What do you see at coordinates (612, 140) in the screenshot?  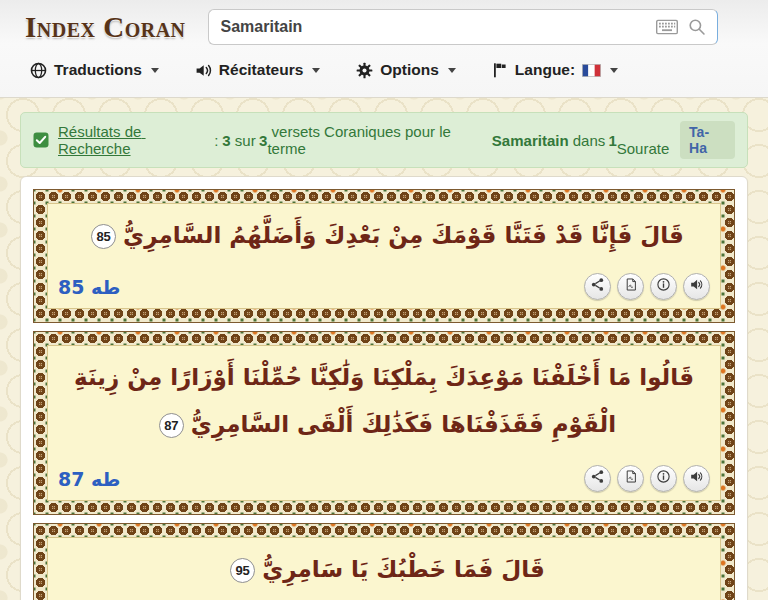 I see `banner-sourate-count: 1` at bounding box center [612, 140].